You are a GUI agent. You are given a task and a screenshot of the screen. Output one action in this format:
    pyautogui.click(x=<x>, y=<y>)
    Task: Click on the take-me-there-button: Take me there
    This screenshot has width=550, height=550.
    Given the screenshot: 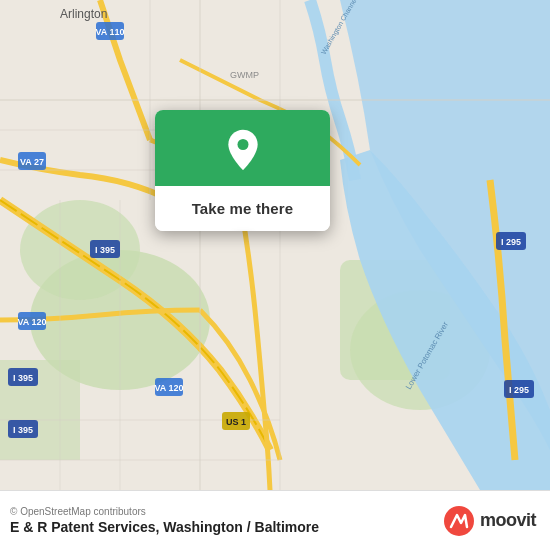 What is the action you would take?
    pyautogui.click(x=242, y=208)
    